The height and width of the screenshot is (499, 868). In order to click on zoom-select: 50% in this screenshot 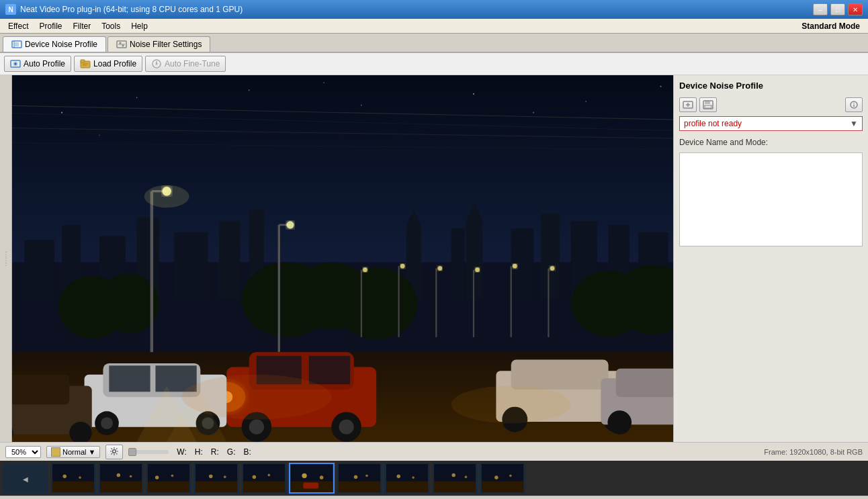, I will do `click(23, 452)`.